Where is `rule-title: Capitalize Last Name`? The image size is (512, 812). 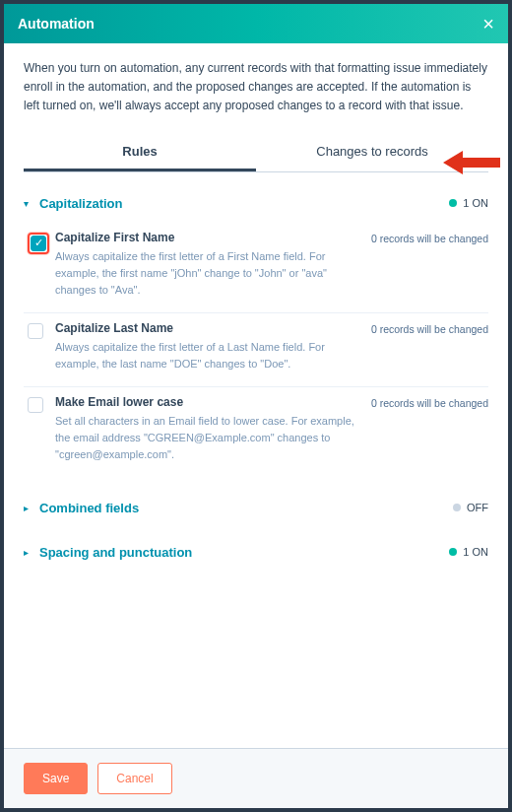
rule-title: Capitalize Last Name is located at coordinates (210, 328).